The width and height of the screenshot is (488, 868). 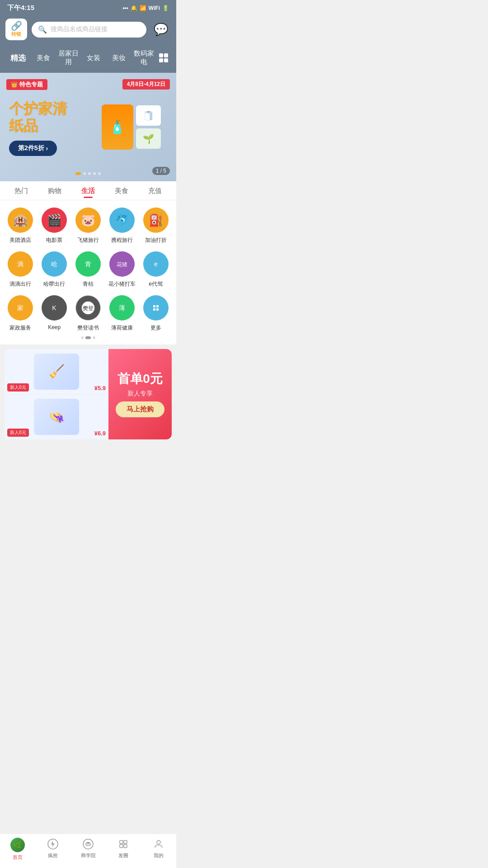 I want to click on header: 🔗 转链 🔍 搜商品名或商品链接 💬, so click(x=88, y=29).